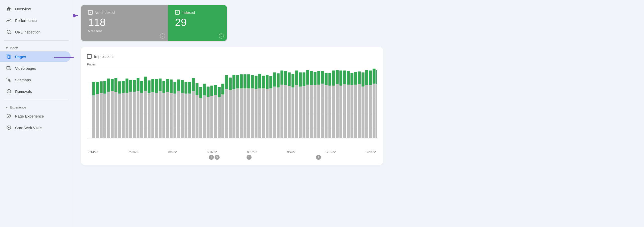  What do you see at coordinates (36, 106) in the screenshot?
I see `experience-section: ▾ Experience` at bounding box center [36, 106].